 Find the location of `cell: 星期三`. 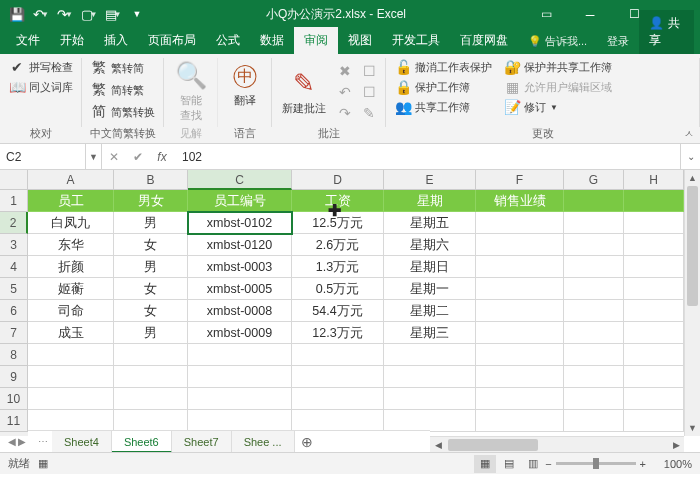

cell: 星期三 is located at coordinates (430, 333).